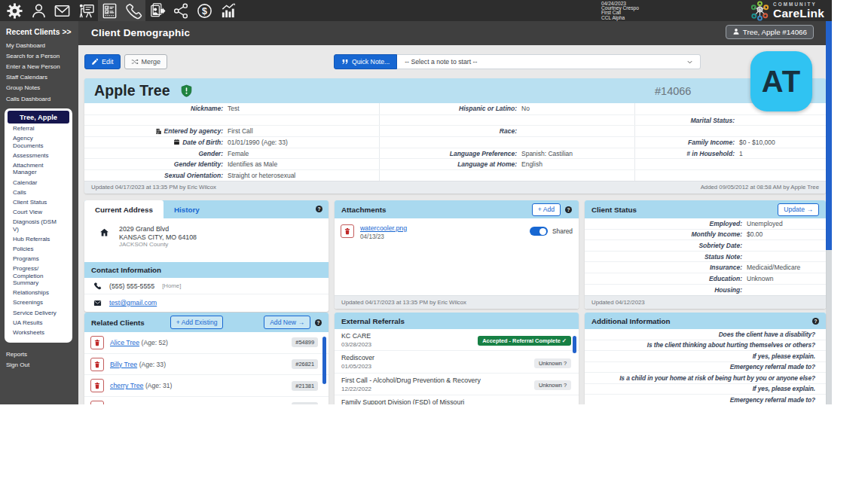 This screenshot has height=488, width=868. What do you see at coordinates (127, 386) in the screenshot?
I see `related-client-link: cherry Tree` at bounding box center [127, 386].